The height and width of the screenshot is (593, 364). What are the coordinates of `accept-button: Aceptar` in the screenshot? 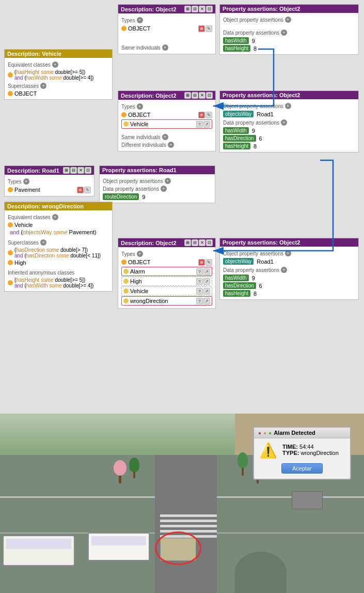 It's located at (302, 468).